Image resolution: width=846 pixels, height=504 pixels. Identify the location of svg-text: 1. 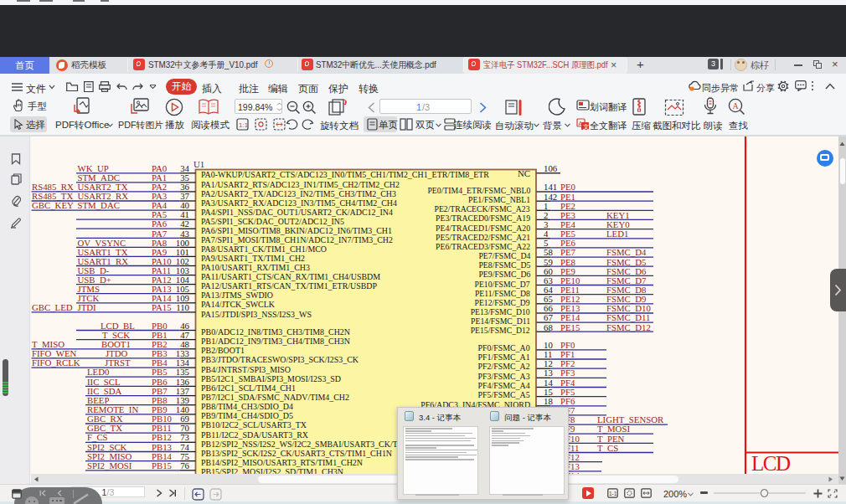
(546, 206).